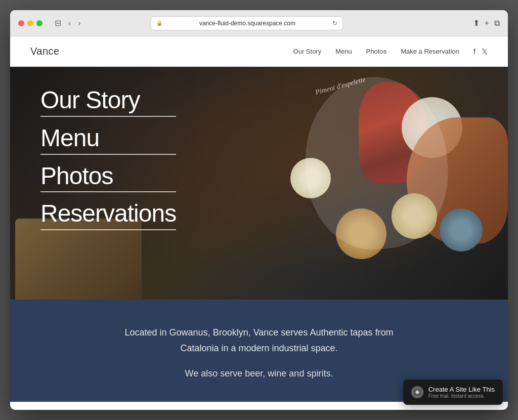 The height and width of the screenshot is (420, 518). What do you see at coordinates (79, 23) in the screenshot?
I see `forward-button: ›` at bounding box center [79, 23].